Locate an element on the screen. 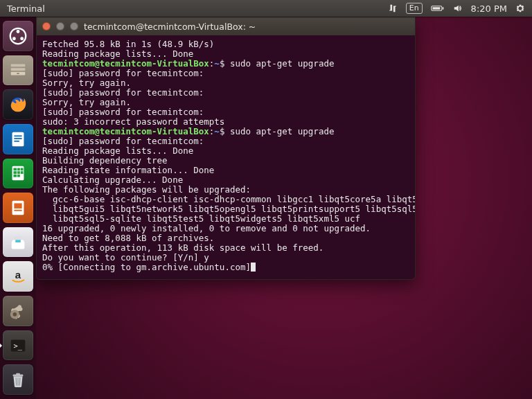 The height and width of the screenshot is (399, 532). launcher-impress is located at coordinates (18, 208).